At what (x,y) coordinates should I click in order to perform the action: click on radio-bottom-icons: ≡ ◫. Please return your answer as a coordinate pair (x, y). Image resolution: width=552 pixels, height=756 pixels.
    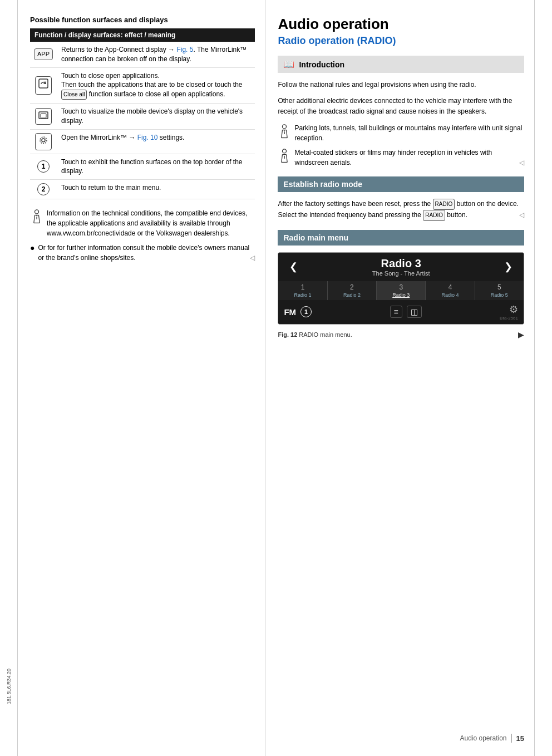
    Looking at the image, I should click on (406, 312).